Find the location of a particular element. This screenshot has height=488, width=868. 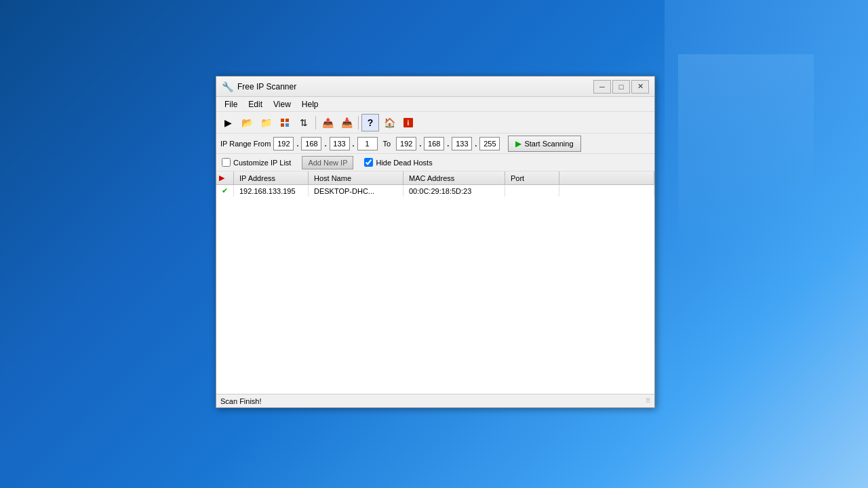

col-mac-label: MAC Address is located at coordinates (431, 178).